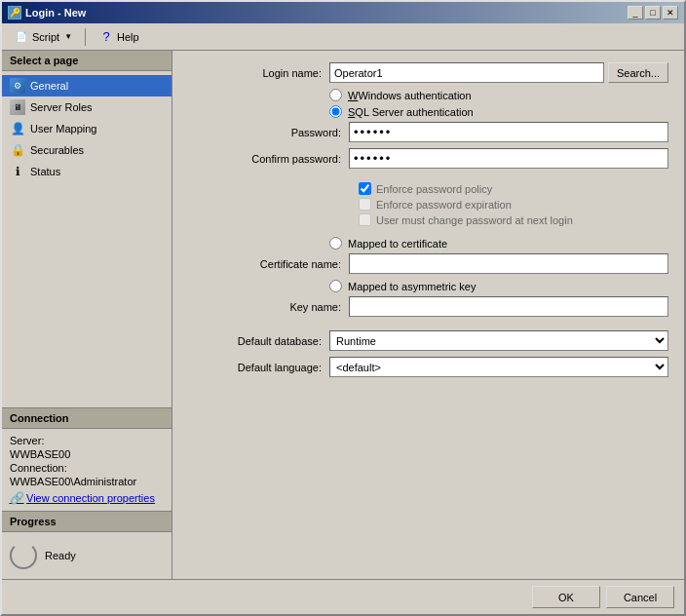 This screenshot has width=686, height=616. I want to click on progress-section: Progress Ready, so click(87, 545).